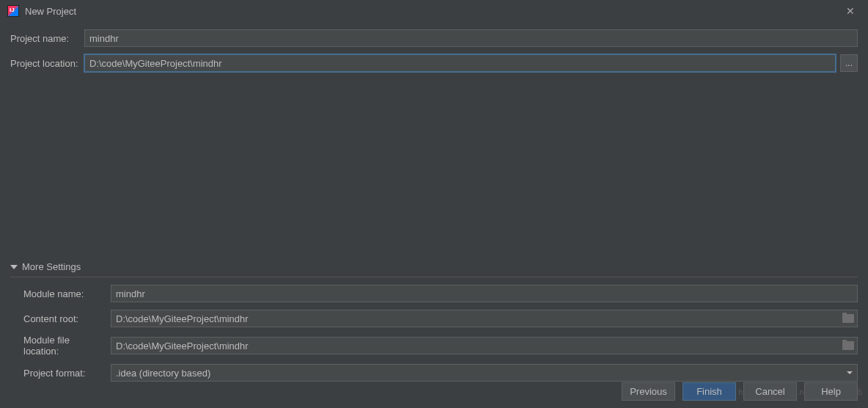 This screenshot has width=868, height=408. I want to click on finish-button: Finish, so click(710, 392).